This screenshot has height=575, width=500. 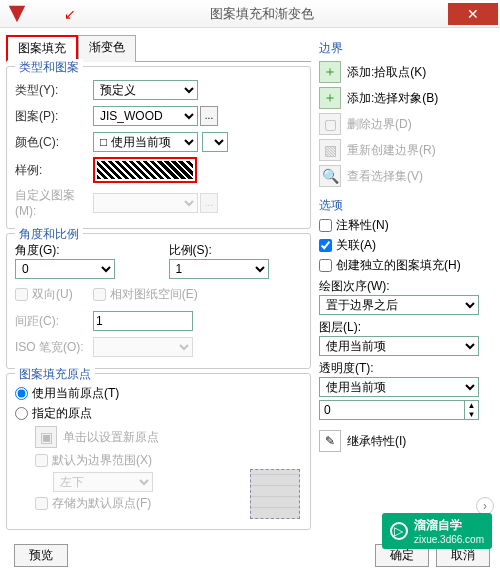 What do you see at coordinates (107, 48) in the screenshot?
I see `tab-gradient: 渐变色` at bounding box center [107, 48].